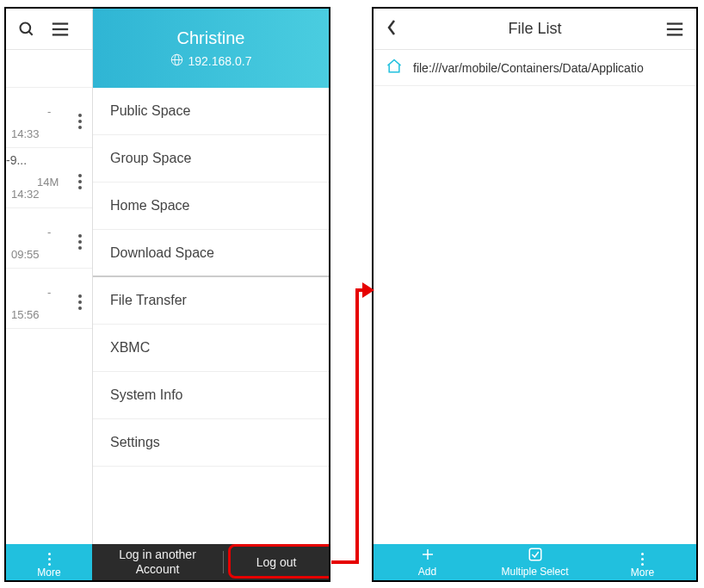 The image size is (704, 588). Describe the element at coordinates (428, 556) in the screenshot. I see `plus-icon` at that location.